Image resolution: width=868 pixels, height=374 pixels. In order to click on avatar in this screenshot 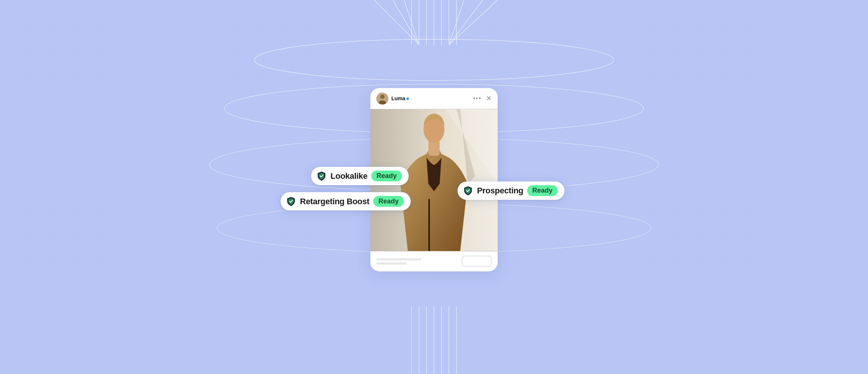, I will do `click(382, 98)`.